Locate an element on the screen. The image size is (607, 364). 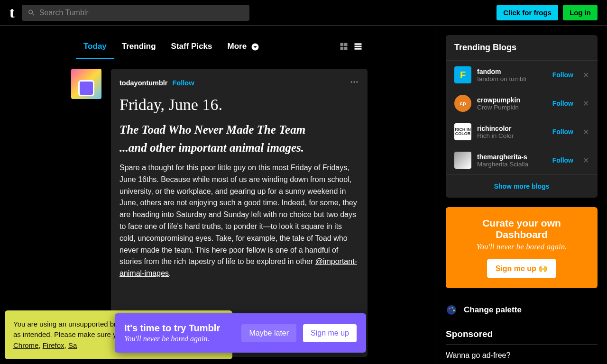
login-button: Log in is located at coordinates (580, 12).